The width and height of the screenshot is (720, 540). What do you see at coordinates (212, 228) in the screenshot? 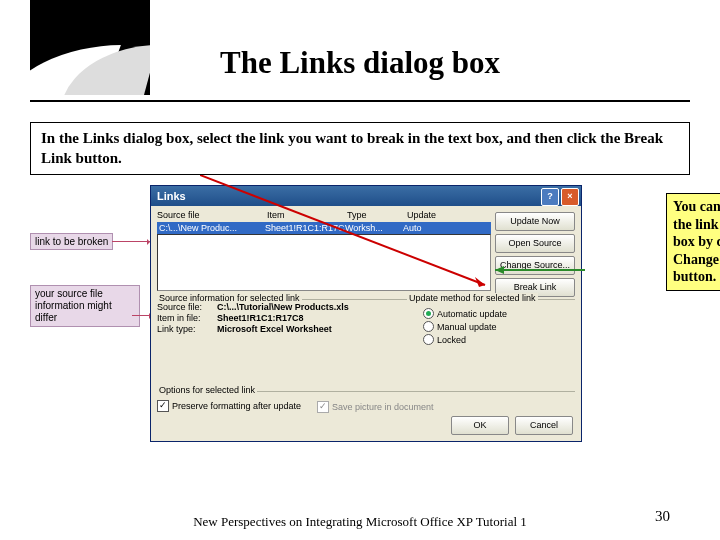
I see `row-source: C:\...\New Produc...` at bounding box center [212, 228].